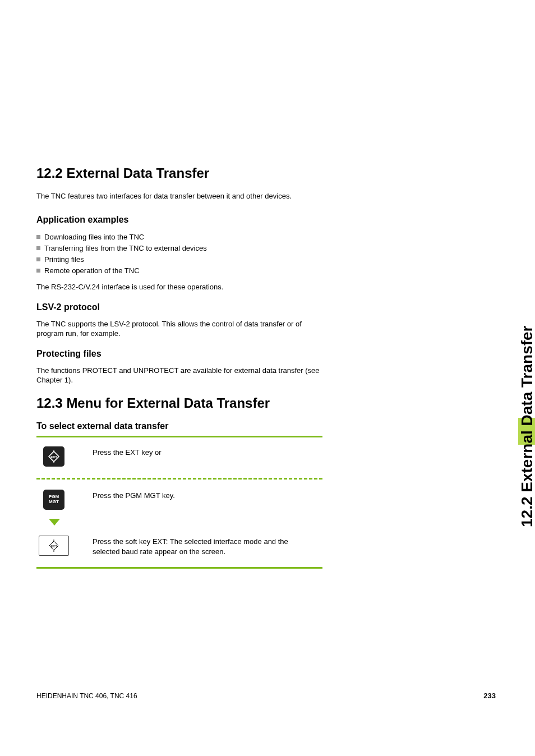  Describe the element at coordinates (179, 196) in the screenshot. I see `intro-text: The TNC features two interfaces for data…` at that location.